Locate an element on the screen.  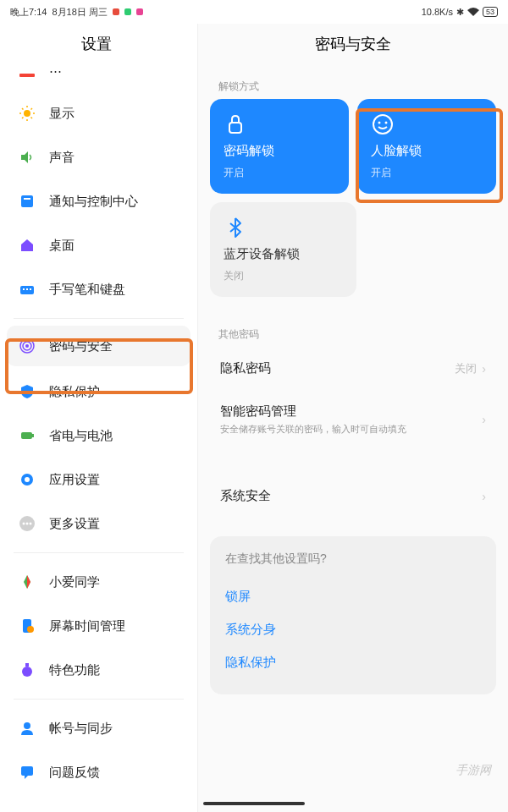
card-face-unlock: 人脸解锁 开启 is located at coordinates (427, 146).